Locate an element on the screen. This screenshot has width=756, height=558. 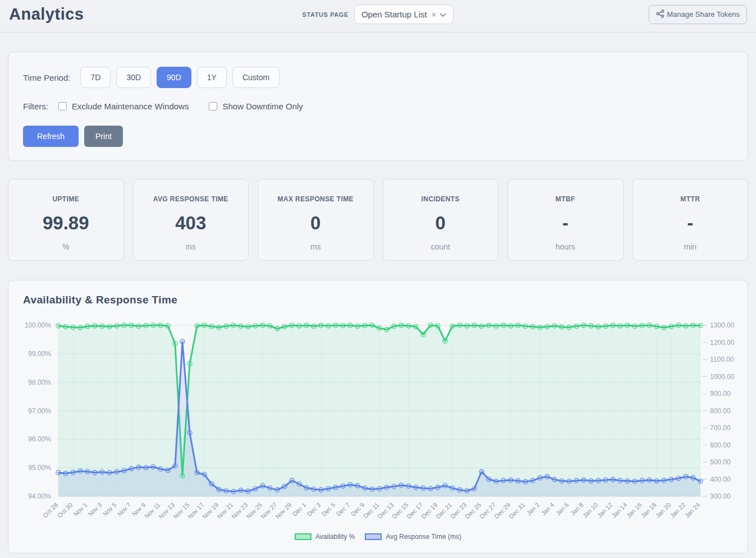
stat-label: INCIDENTS is located at coordinates (441, 199).